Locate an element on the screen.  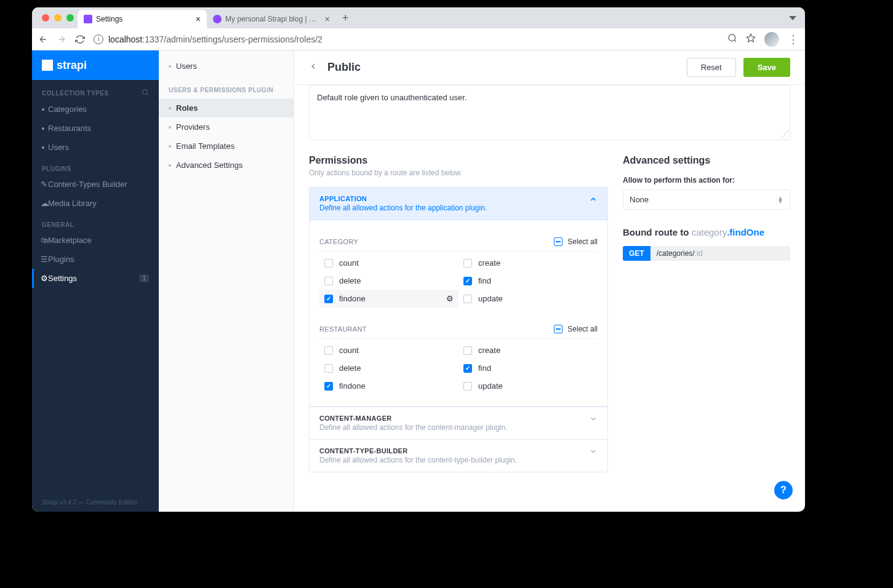
extension-dropdown-icon is located at coordinates (793, 18).